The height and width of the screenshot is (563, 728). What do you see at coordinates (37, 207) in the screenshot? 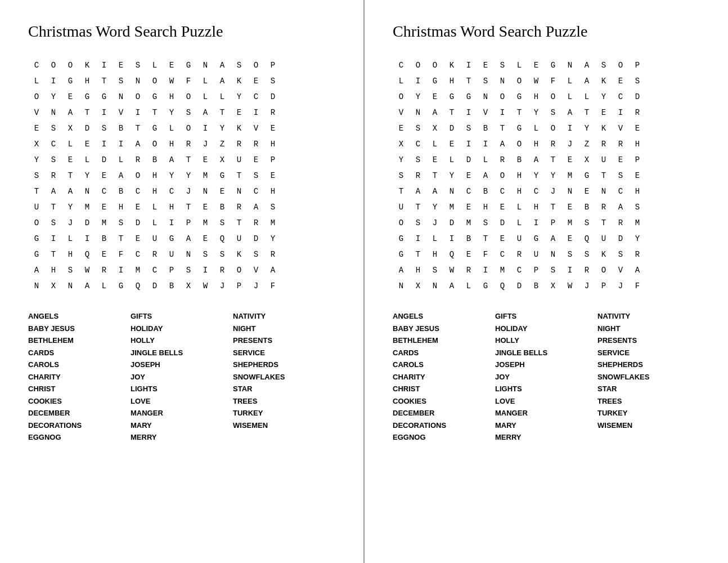
I see `grid-cell: U` at bounding box center [37, 207].